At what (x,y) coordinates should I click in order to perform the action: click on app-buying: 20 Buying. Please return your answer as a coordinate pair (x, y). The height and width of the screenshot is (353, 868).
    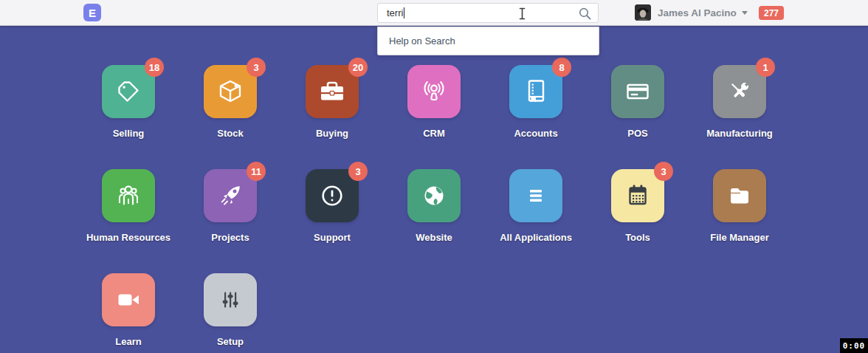
    Looking at the image, I should click on (332, 117).